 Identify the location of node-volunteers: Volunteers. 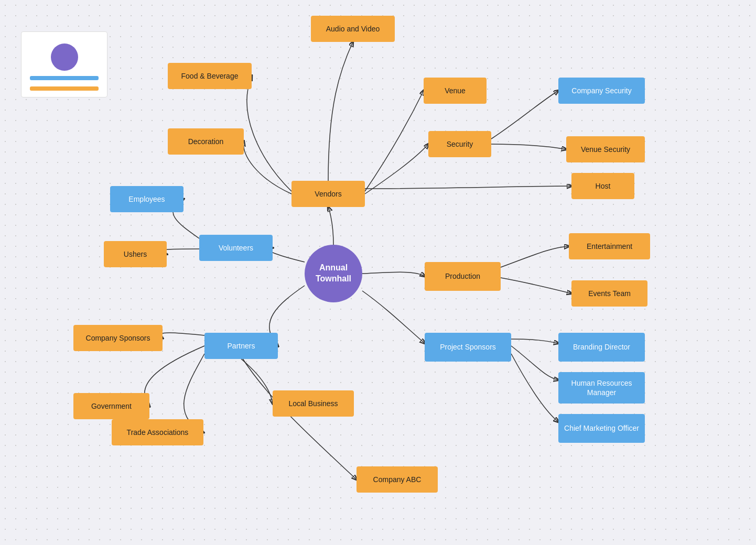
(236, 248).